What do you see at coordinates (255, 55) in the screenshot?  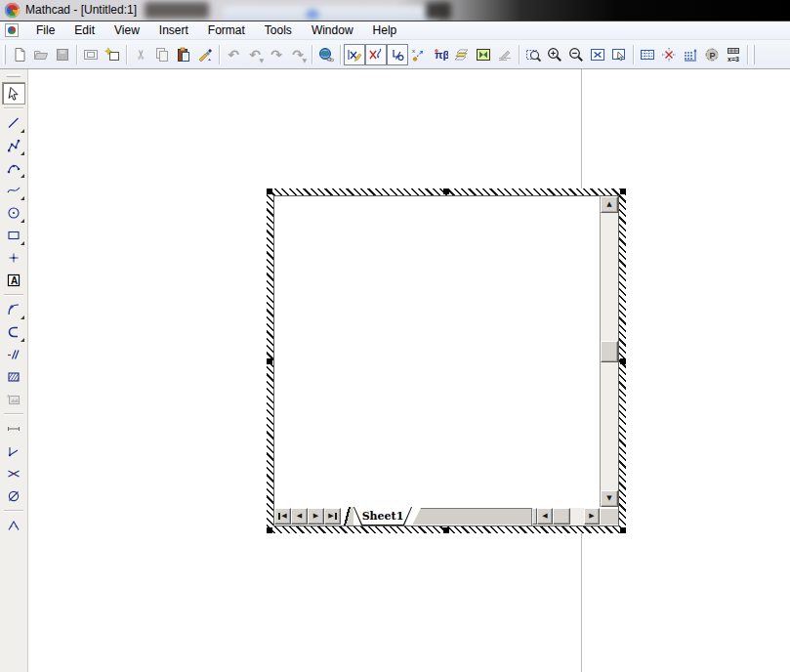 I see `undo-to-mark-button: ↶ ▼` at bounding box center [255, 55].